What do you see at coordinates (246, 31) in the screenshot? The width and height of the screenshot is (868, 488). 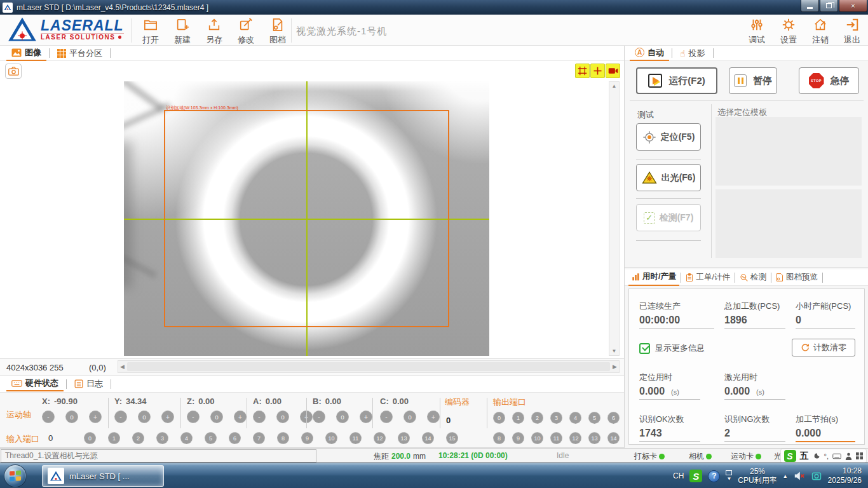 I see `modify-button: 修改` at bounding box center [246, 31].